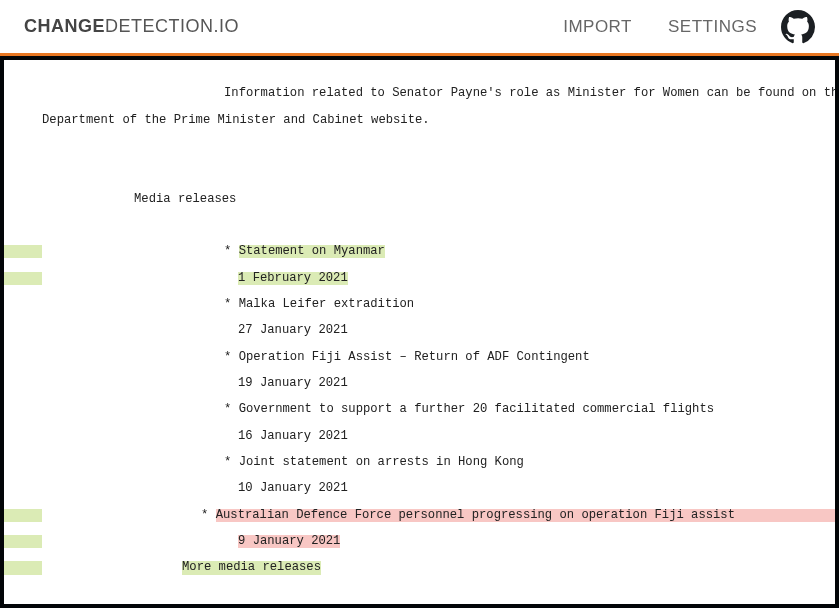  What do you see at coordinates (526, 516) in the screenshot?
I see `media-item-title: Australian Defence Force personnel progr…` at bounding box center [526, 516].